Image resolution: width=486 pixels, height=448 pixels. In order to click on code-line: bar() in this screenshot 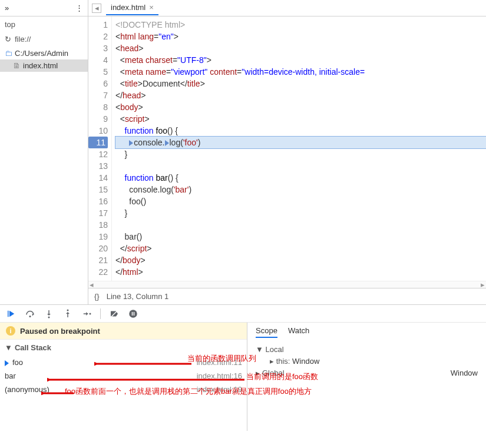, I will do `click(300, 237)`.